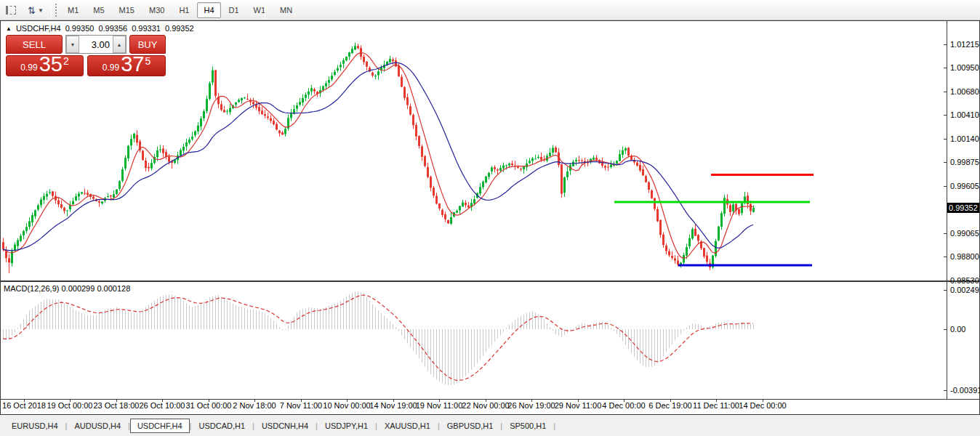 The height and width of the screenshot is (436, 980). Describe the element at coordinates (965, 44) in the screenshot. I see `price-axis-label: 1.01215` at that location.